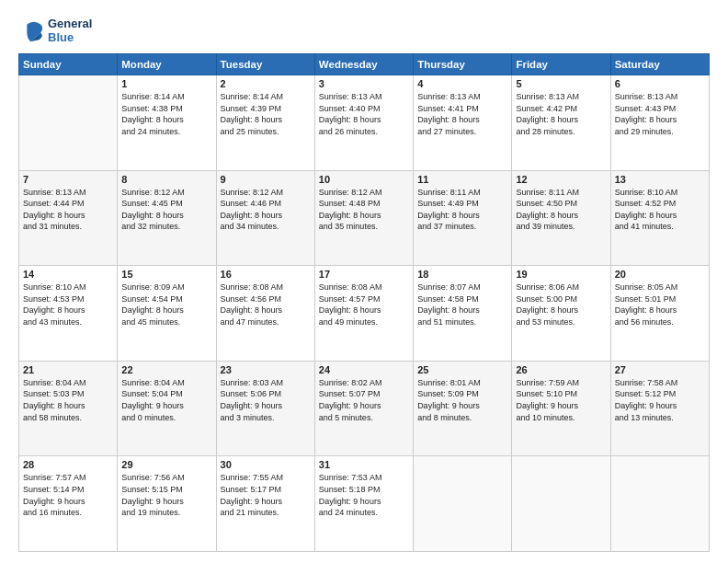 This screenshot has height=563, width=728. Describe the element at coordinates (68, 218) in the screenshot. I see `calendar-cell: 7Sunrise: 8:13 AM Sunset: 4:44 PM Daylig…` at that location.